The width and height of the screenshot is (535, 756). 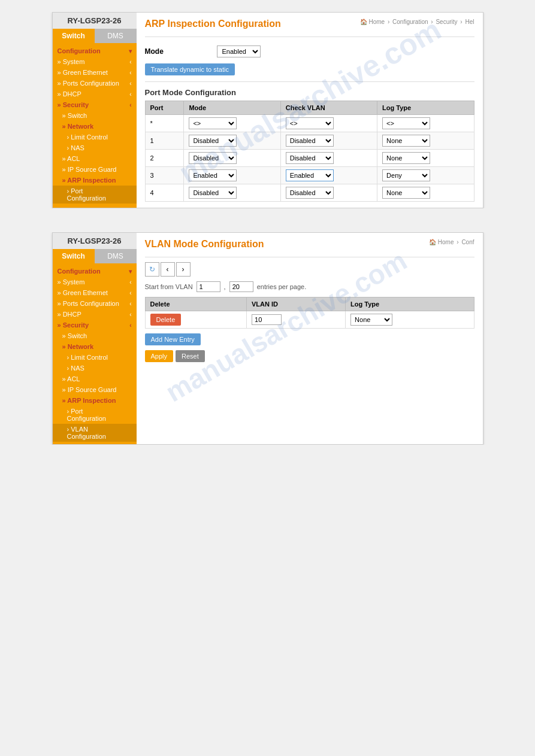 What do you see at coordinates (169, 287) in the screenshot?
I see `start-from-label: Start from VLAN` at bounding box center [169, 287].